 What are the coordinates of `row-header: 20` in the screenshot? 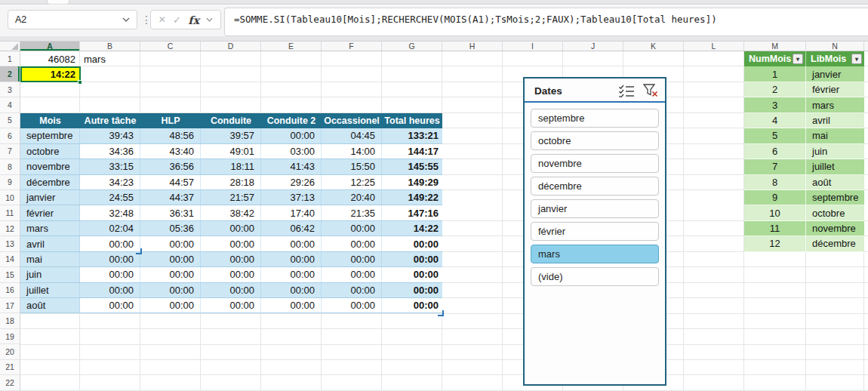 It's located at (11, 352).